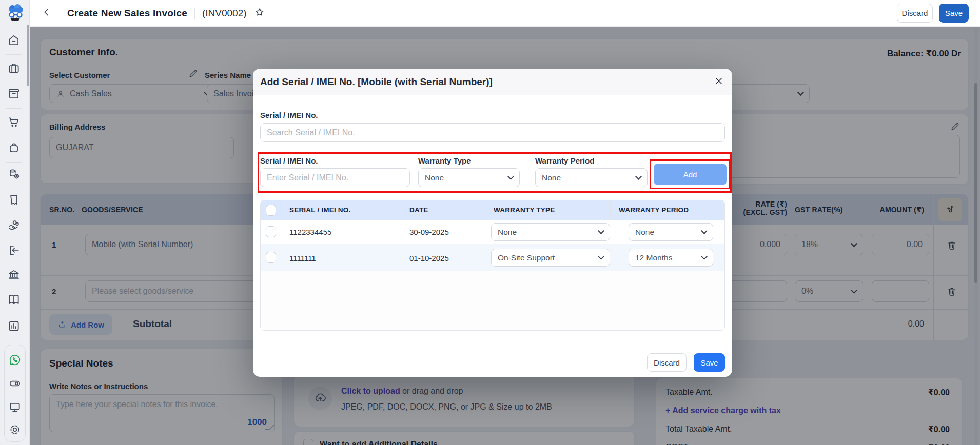 Image resolution: width=980 pixels, height=445 pixels. Describe the element at coordinates (709, 362) in the screenshot. I see `modal-save-button: Save` at that location.